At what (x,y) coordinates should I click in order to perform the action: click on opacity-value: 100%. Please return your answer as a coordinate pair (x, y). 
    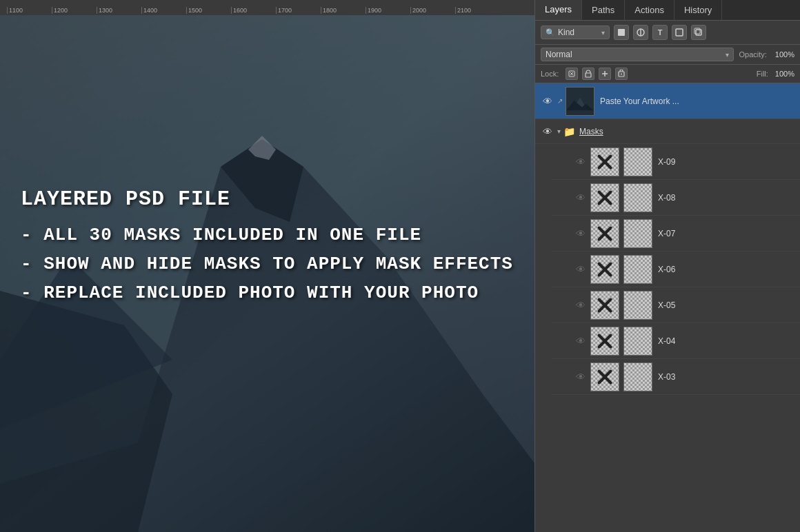
    Looking at the image, I should click on (785, 54).